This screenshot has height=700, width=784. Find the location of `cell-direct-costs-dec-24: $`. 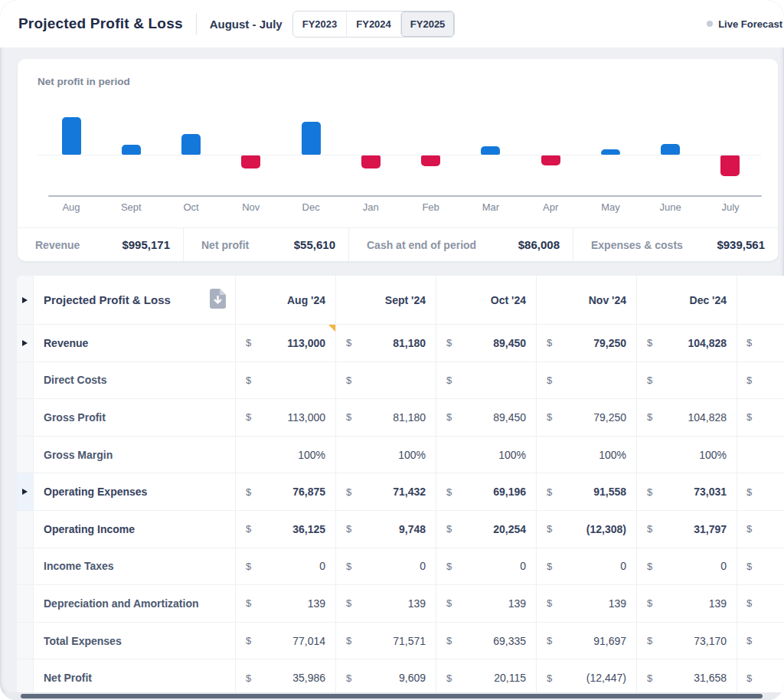

cell-direct-costs-dec-24: $ is located at coordinates (688, 381).